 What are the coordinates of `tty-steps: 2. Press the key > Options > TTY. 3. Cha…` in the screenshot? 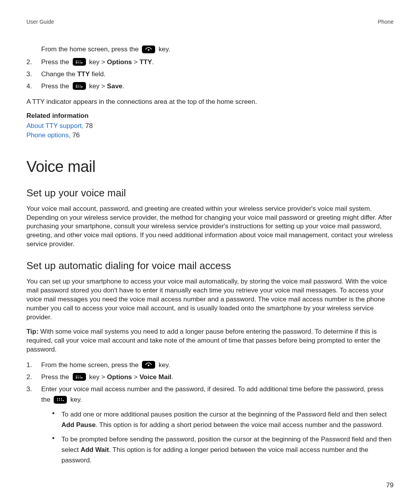 It's located at (210, 74).